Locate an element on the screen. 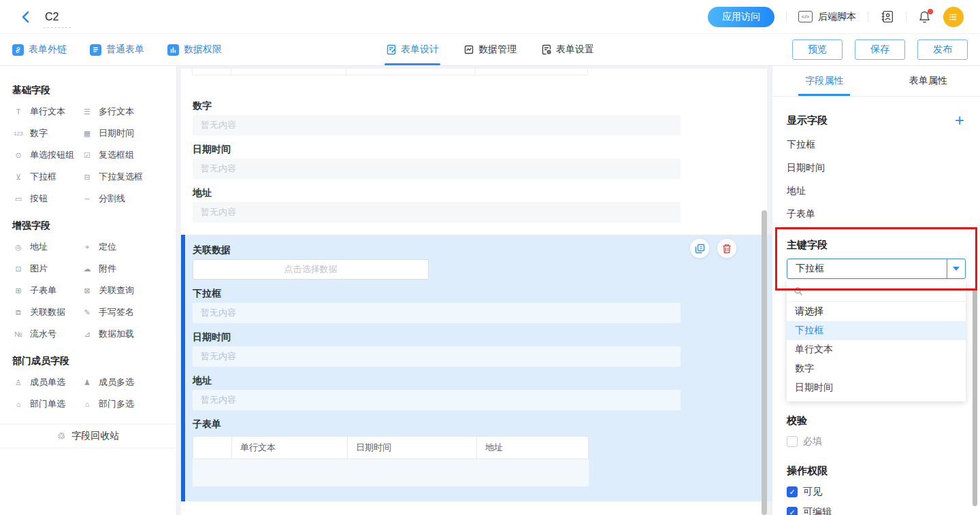 The image size is (980, 515). palette-item-label: 按钮 is located at coordinates (39, 199).